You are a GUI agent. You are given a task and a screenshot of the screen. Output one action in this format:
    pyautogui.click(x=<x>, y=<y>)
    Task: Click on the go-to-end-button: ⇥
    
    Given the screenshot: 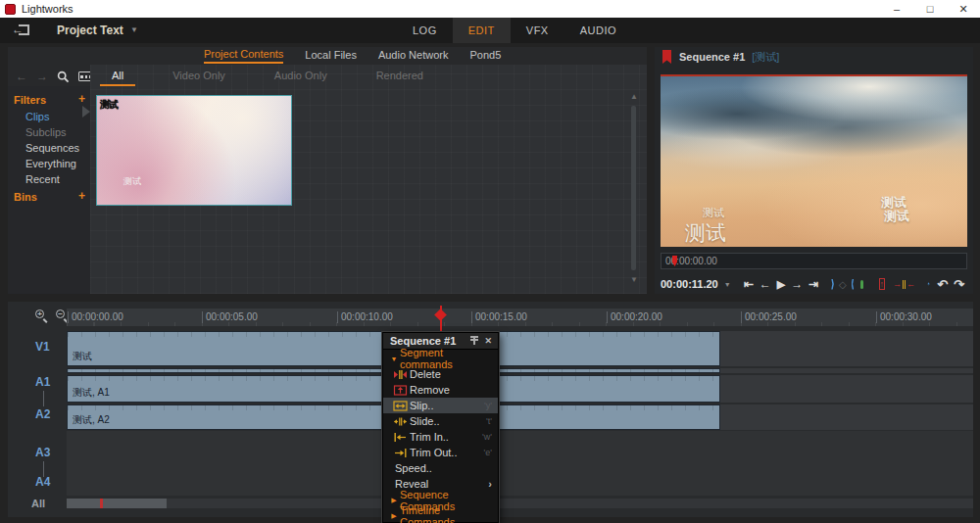 What is the action you would take?
    pyautogui.click(x=813, y=284)
    